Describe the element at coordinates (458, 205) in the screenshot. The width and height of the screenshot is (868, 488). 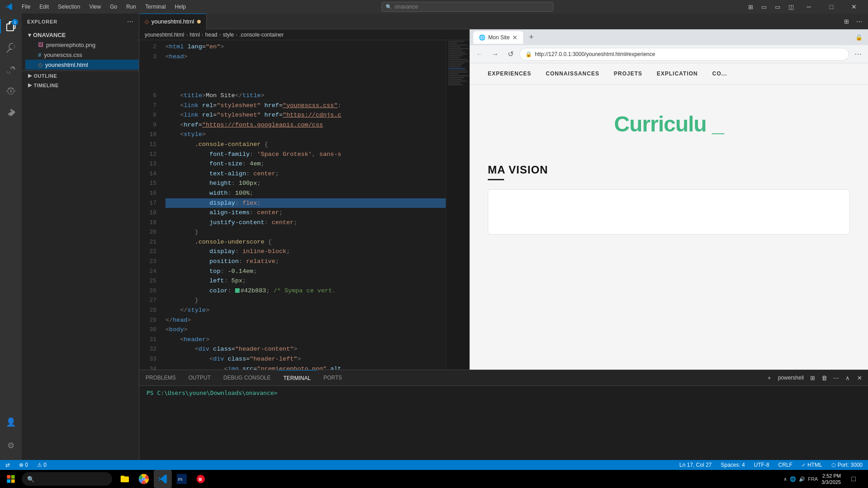
I see `minimap` at that location.